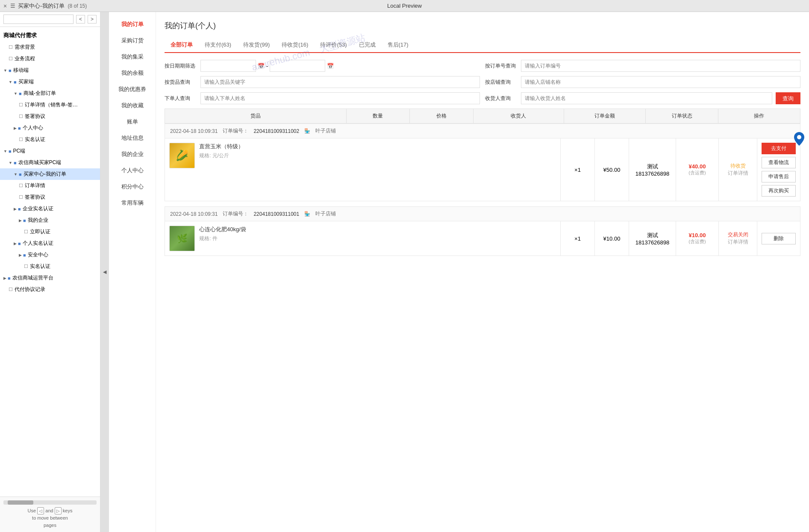  What do you see at coordinates (132, 272) in the screenshot?
I see `nav-sidebar: 我的订单 采购订货 我的集采 我的余额 我的优惠券 我的收藏 账单 地址信息 我…` at bounding box center [132, 272].